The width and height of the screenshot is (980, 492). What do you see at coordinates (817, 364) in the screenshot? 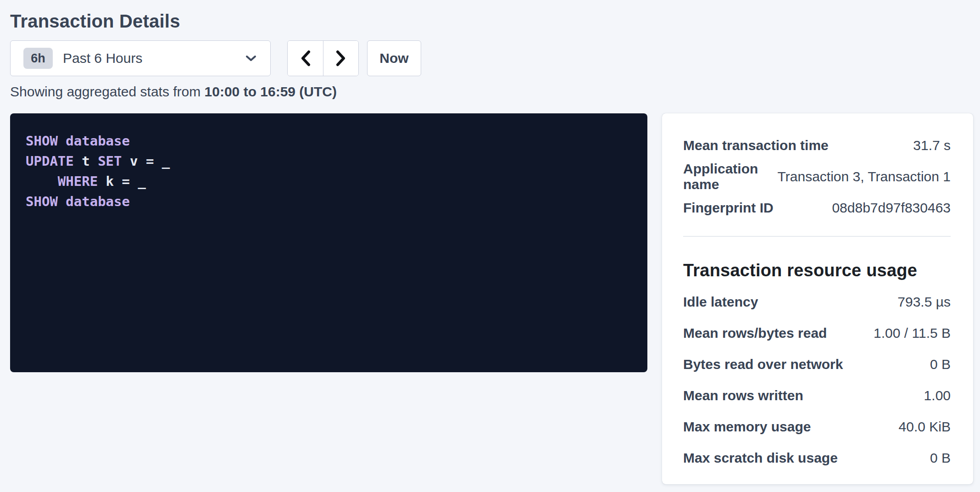
I see `detail-row: Bytes read over network0 B` at bounding box center [817, 364].